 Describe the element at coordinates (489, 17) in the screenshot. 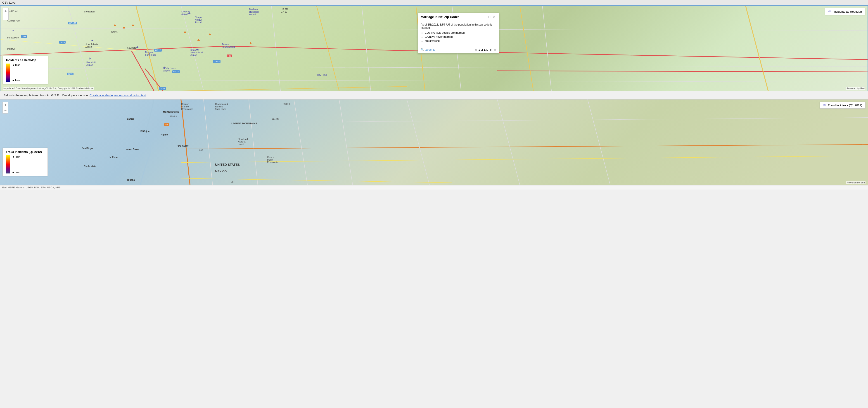

I see `popup-expand-button: □` at that location.